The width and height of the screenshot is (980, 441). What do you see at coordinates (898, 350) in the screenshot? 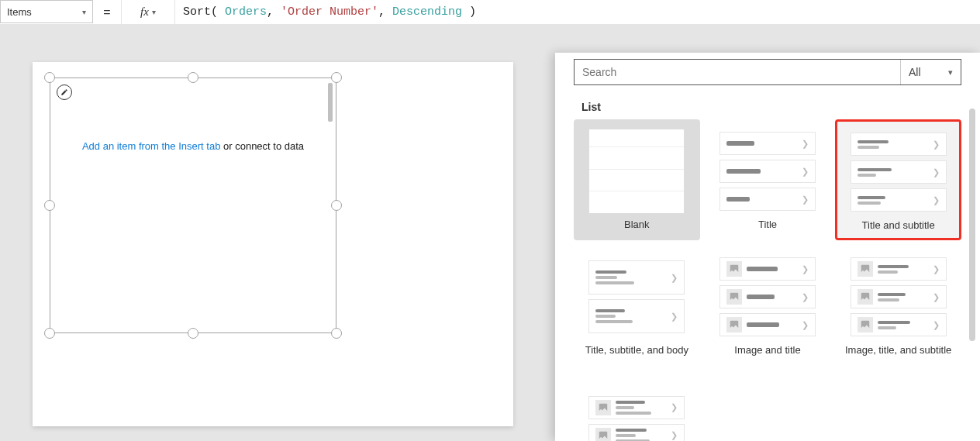
I see `tile-label: Image, title, and subtitle` at bounding box center [898, 350].